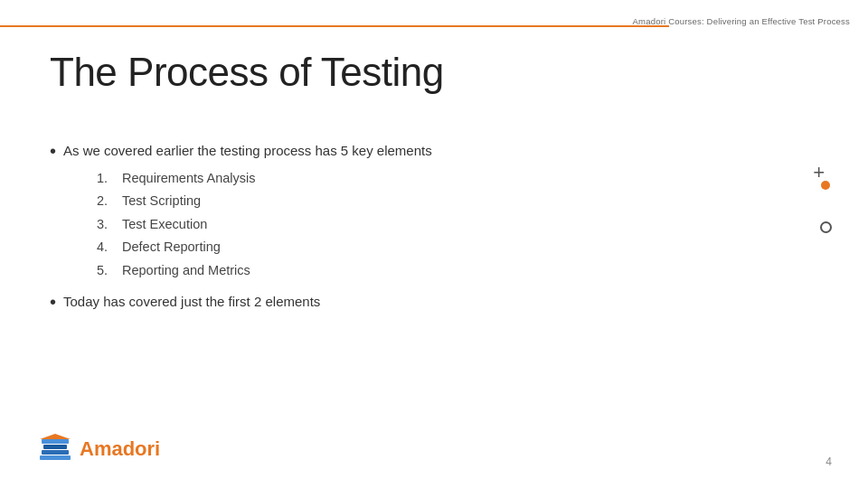 The height and width of the screenshot is (488, 868). I want to click on deco-circle-outline, so click(826, 228).